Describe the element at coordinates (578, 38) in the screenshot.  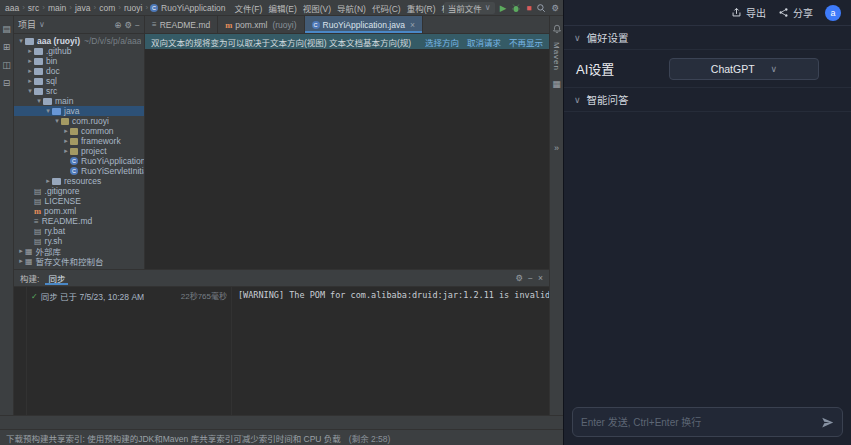
I see `chevron-down-icon: ∨` at that location.